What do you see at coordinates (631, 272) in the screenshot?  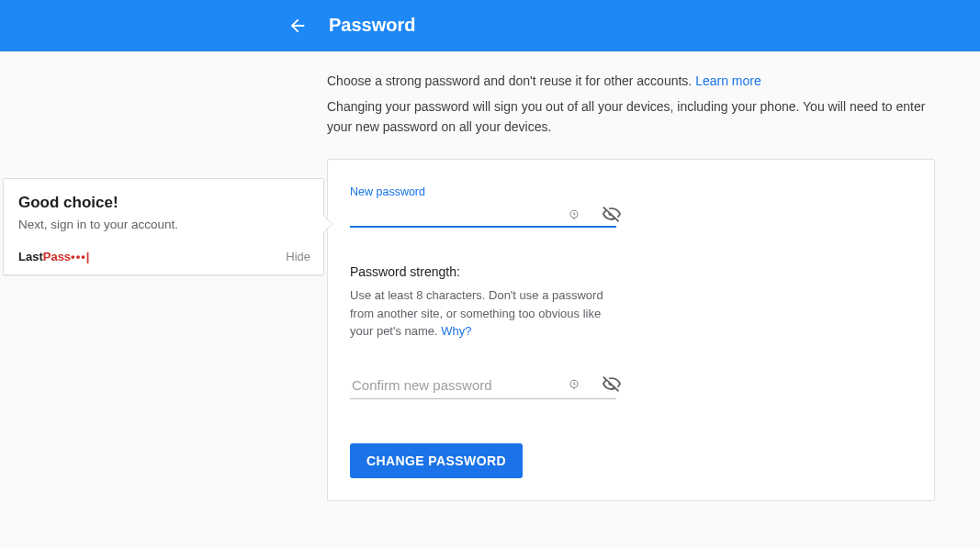 I see `strength-label: Password strength:` at bounding box center [631, 272].